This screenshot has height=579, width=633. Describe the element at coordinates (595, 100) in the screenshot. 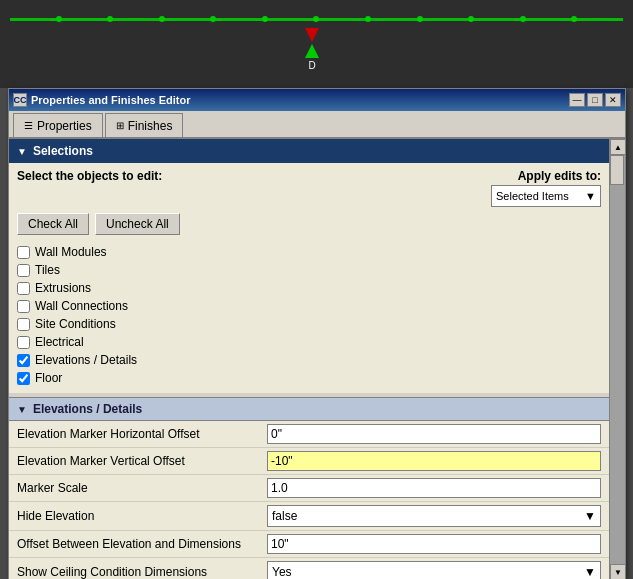

I see `restore-button: □` at that location.